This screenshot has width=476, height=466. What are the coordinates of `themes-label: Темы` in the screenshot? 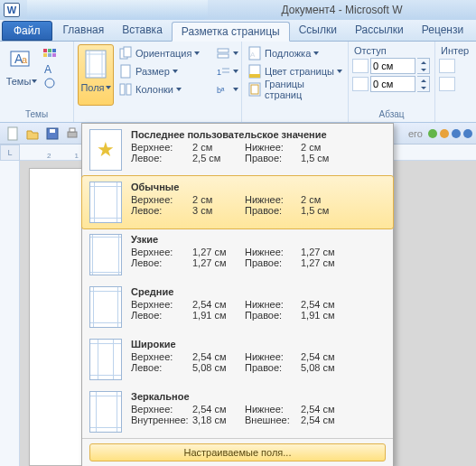 It's located at (19, 81).